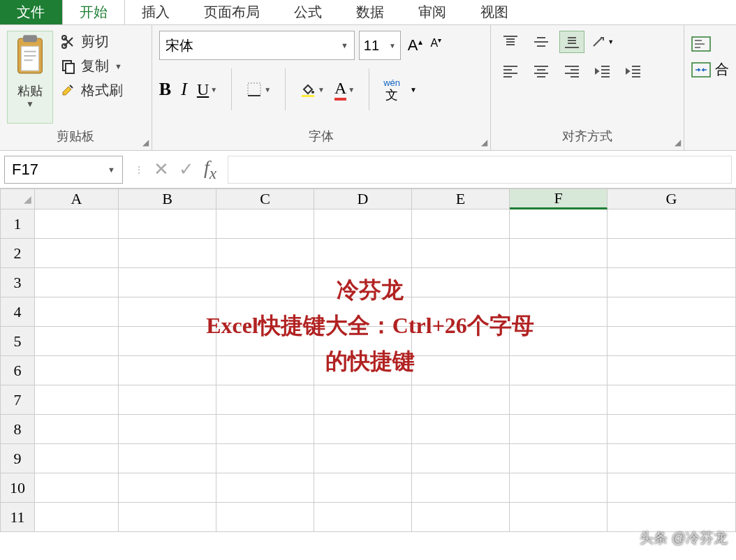 This screenshot has width=736, height=560. Describe the element at coordinates (672, 488) in the screenshot. I see `cell-G10` at that location.